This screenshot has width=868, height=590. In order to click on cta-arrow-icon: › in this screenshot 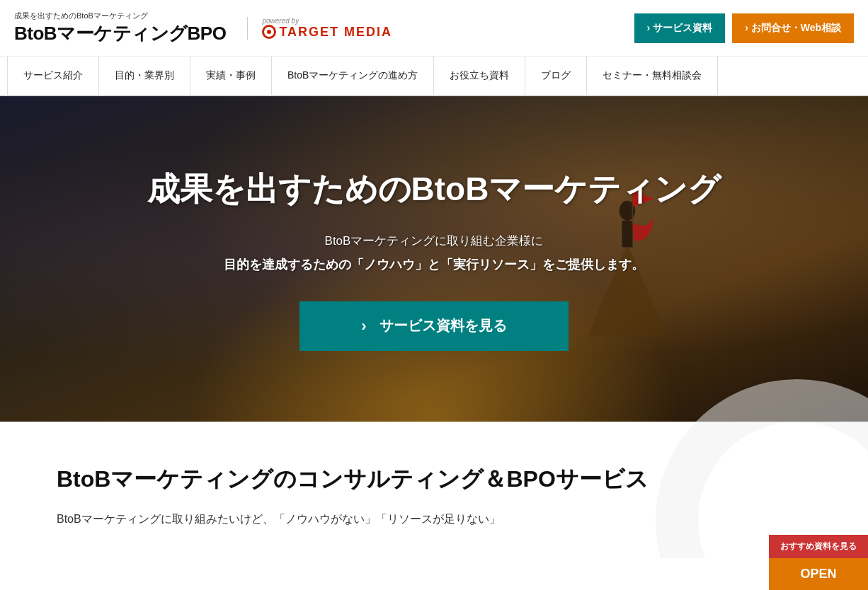, I will do `click(364, 326)`.